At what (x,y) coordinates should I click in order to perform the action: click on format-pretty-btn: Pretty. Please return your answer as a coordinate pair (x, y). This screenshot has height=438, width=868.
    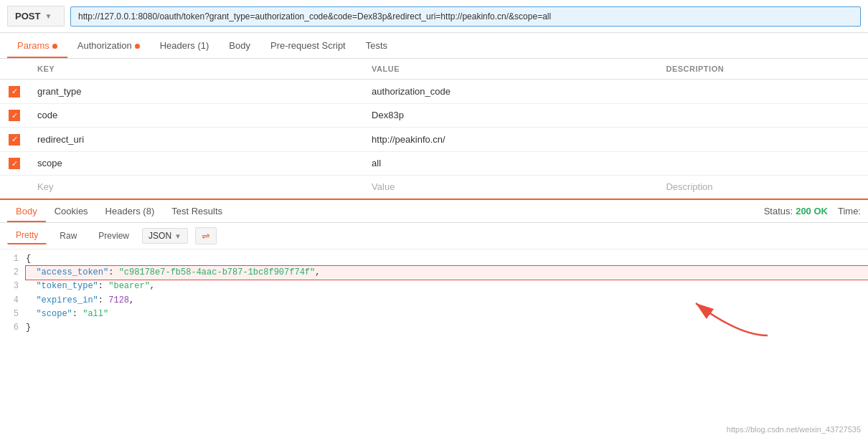
    Looking at the image, I should click on (27, 236).